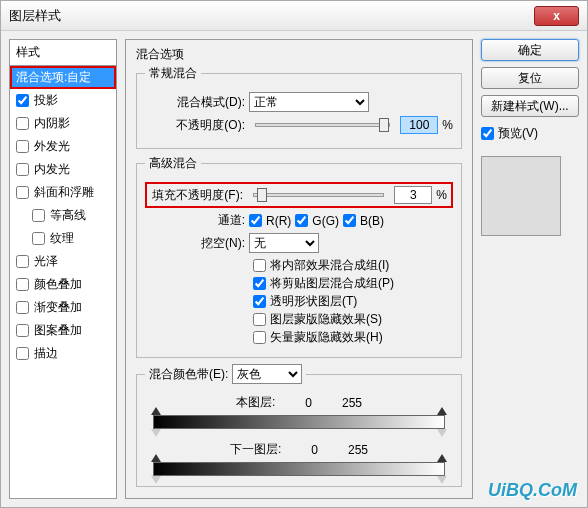  I want to click on styles-item: 描边, so click(63, 354).